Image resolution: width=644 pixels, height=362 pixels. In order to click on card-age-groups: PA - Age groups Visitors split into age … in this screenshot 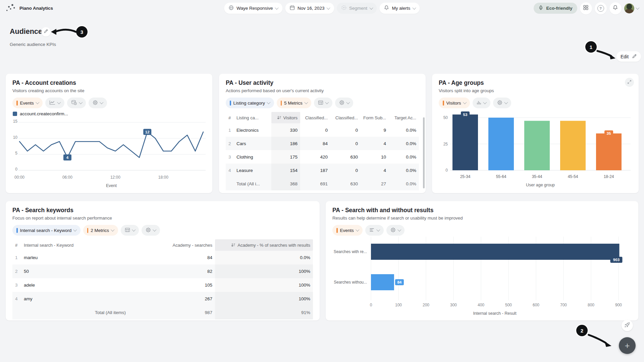, I will do `click(535, 133)`.